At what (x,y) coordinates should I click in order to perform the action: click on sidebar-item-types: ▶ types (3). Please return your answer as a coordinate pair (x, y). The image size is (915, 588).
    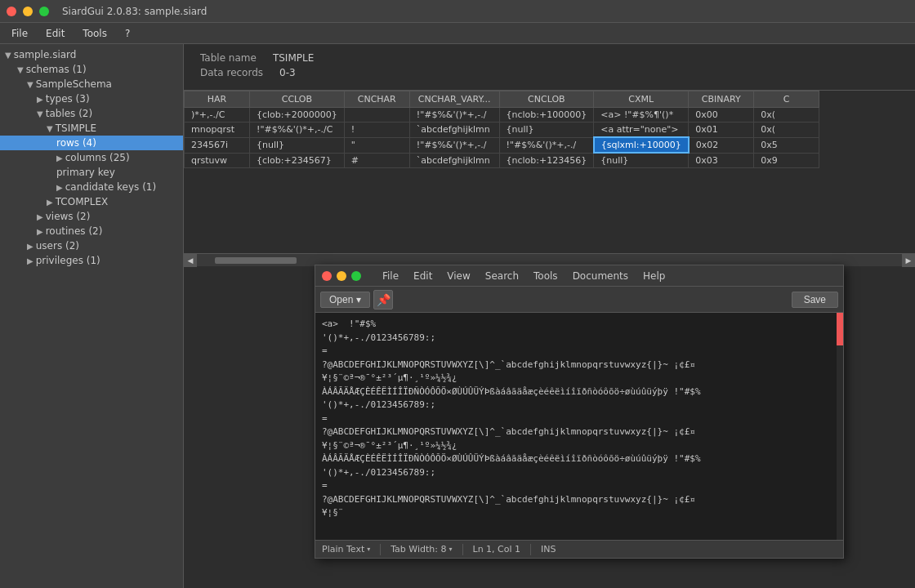
    Looking at the image, I should click on (92, 99).